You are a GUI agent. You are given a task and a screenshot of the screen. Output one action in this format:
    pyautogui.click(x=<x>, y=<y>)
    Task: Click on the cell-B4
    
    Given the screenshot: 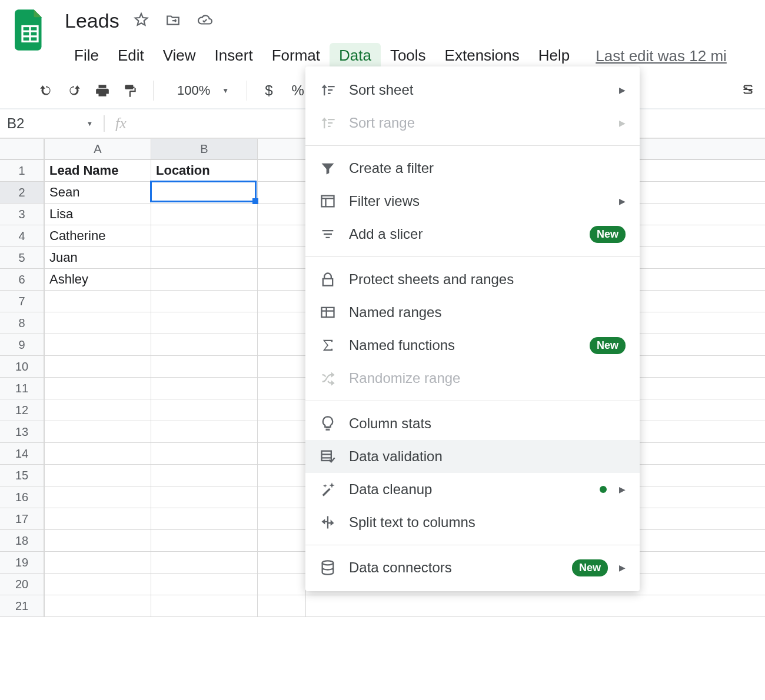 What is the action you would take?
    pyautogui.click(x=205, y=236)
    